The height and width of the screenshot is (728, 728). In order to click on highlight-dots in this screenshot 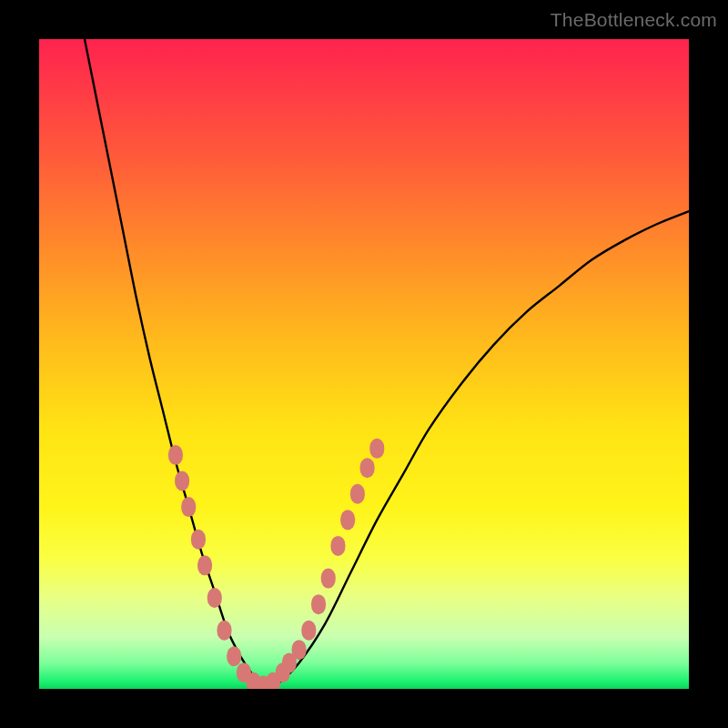, I will do `click(277, 564)`.